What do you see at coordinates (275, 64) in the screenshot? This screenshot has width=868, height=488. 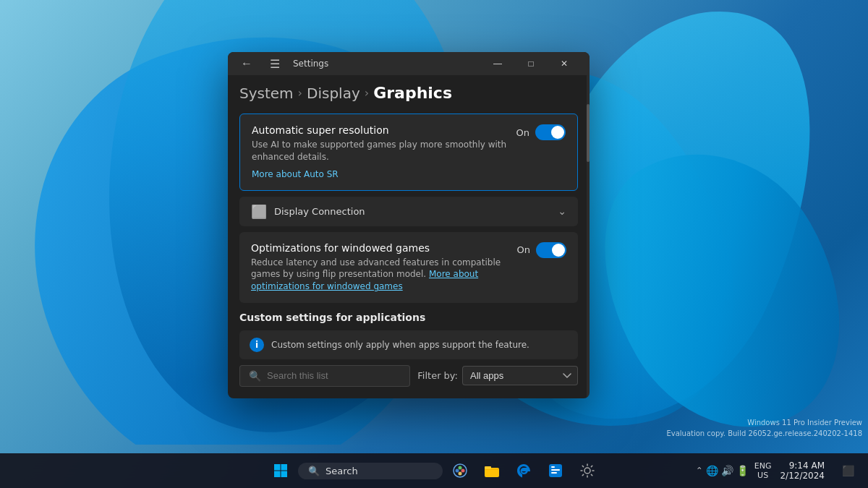 I see `hamburger-button: ☰` at bounding box center [275, 64].